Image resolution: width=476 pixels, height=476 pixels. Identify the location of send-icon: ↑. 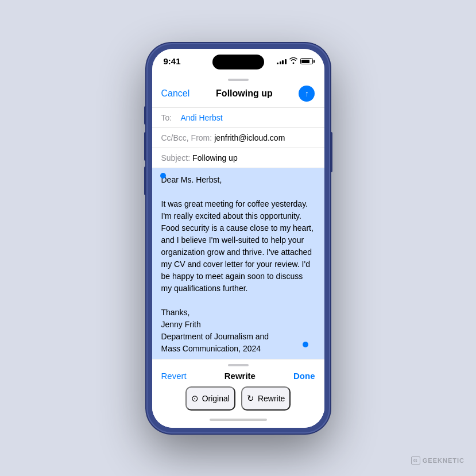
(307, 94).